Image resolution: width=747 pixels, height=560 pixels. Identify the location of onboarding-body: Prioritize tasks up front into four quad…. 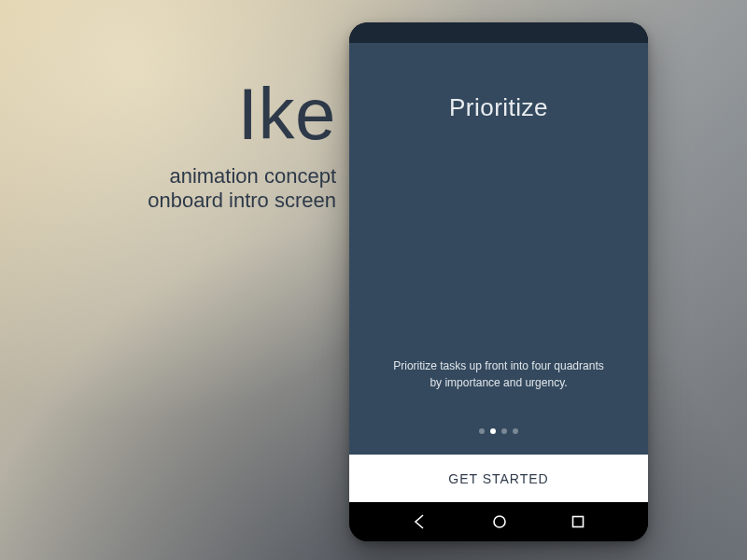
(499, 374).